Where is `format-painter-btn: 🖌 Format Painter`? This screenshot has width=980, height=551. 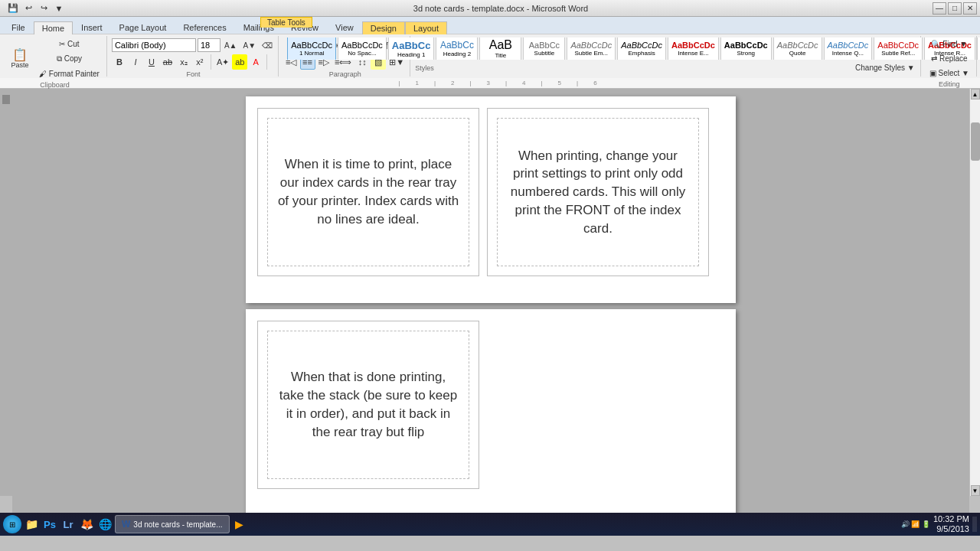
format-painter-btn: 🖌 Format Painter is located at coordinates (69, 73).